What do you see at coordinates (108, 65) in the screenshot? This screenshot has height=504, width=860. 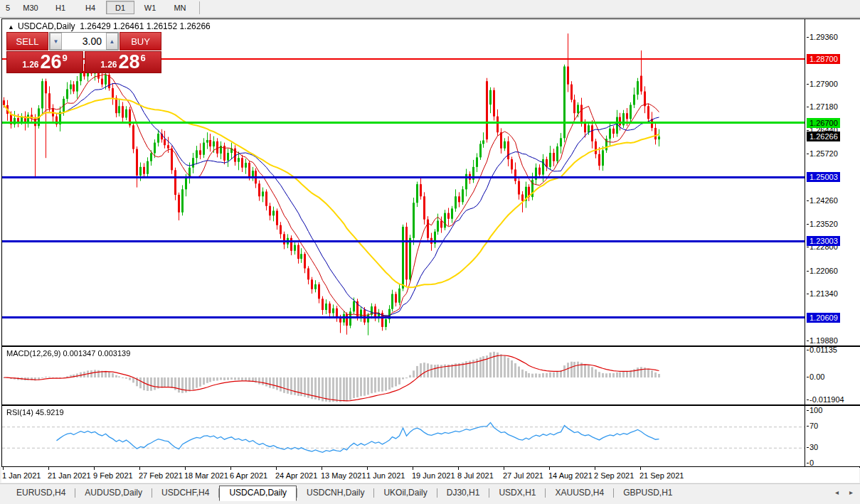 I see `buy-price-prefix: 1.26` at bounding box center [108, 65].